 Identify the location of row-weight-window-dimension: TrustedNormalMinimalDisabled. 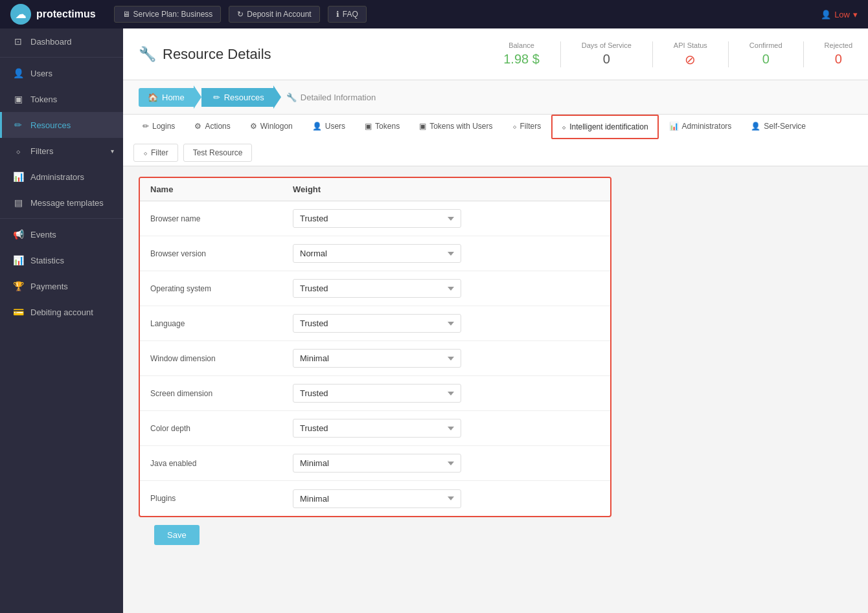
(446, 359).